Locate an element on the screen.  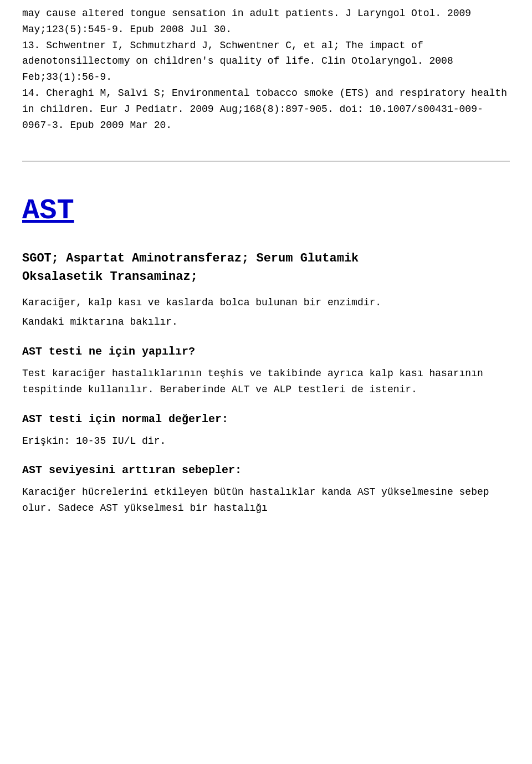
section-divider is located at coordinates (266, 161).